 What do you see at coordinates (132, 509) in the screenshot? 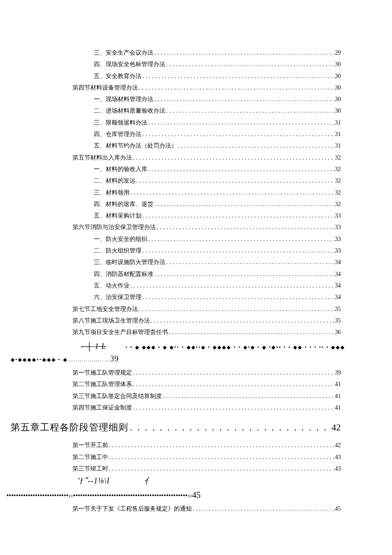
I see `toc-label: 第一节关于下发《工程售后服务规定》的通知` at bounding box center [132, 509].